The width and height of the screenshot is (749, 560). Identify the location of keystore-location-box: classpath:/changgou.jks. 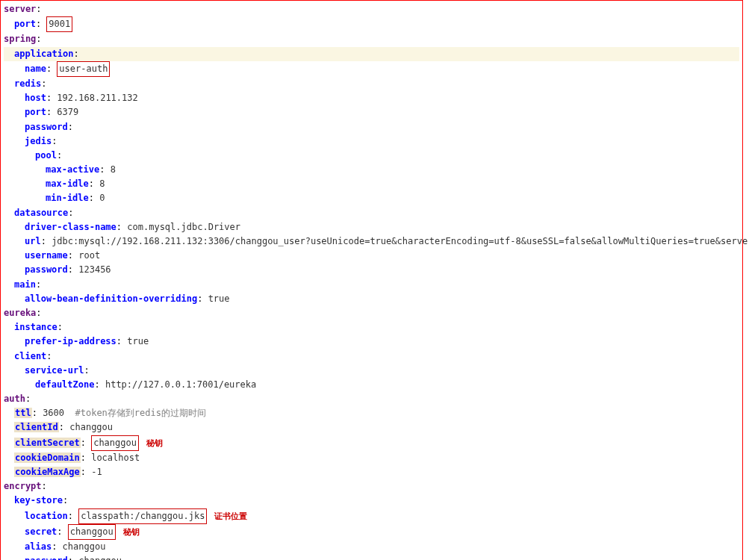
(143, 517).